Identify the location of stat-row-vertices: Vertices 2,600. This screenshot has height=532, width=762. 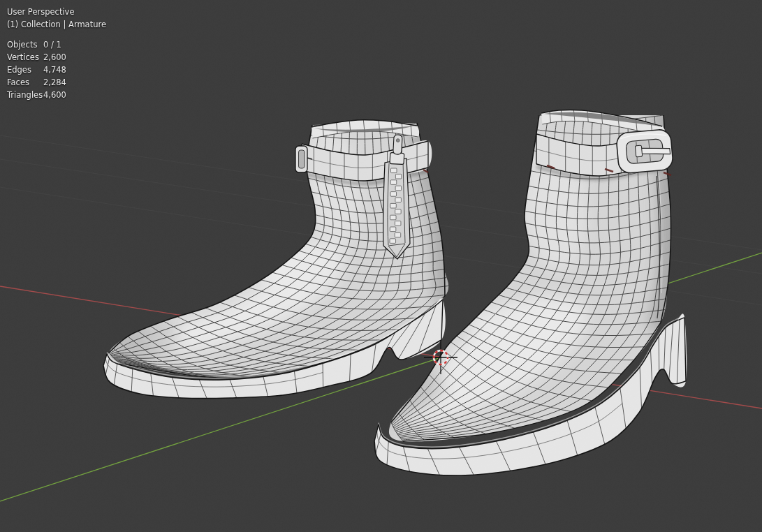
(57, 57).